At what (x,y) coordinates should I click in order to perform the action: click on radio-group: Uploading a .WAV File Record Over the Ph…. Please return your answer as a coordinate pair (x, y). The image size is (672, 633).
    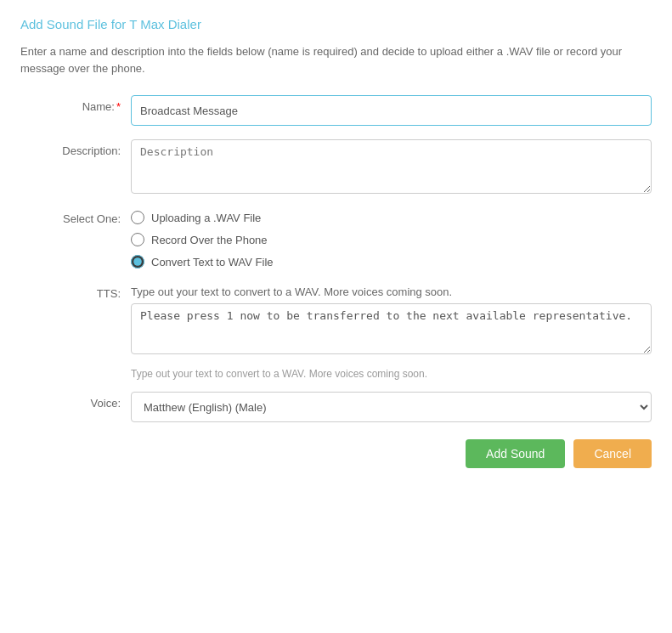
    Looking at the image, I should click on (202, 238).